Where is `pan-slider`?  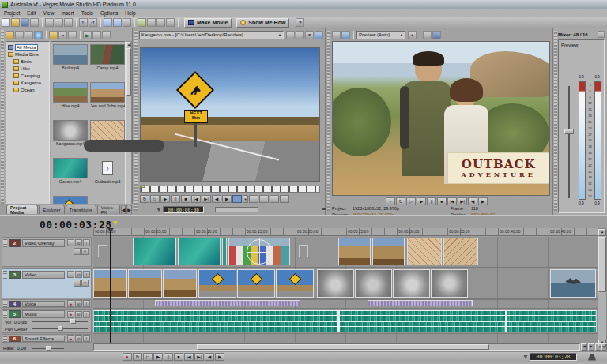
pan-slider is located at coordinates (60, 328).